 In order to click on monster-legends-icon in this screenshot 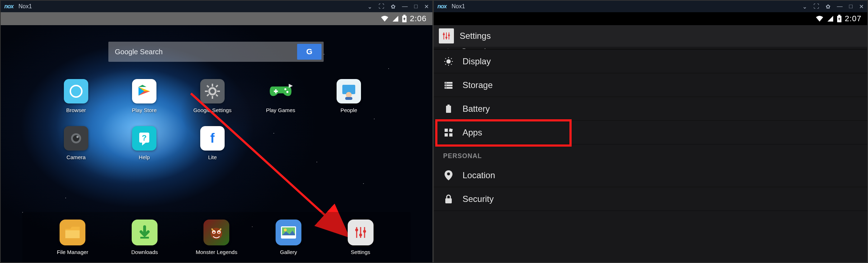, I will do `click(216, 232)`.